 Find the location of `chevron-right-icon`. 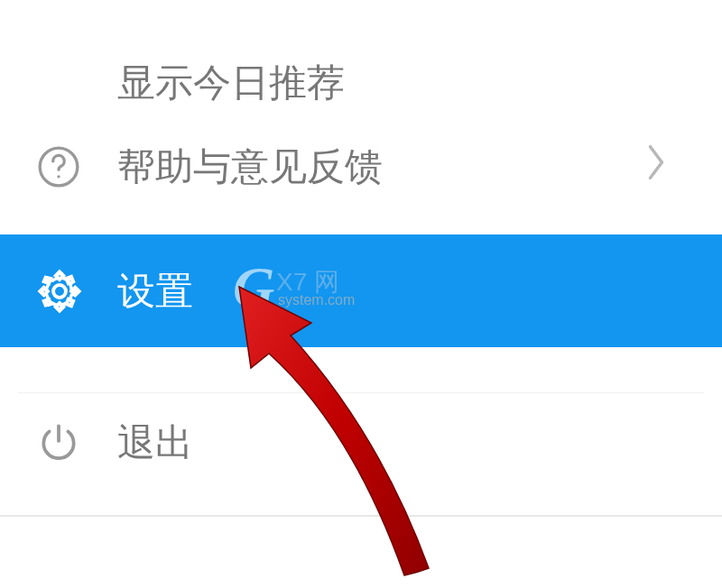

chevron-right-icon is located at coordinates (665, 167).